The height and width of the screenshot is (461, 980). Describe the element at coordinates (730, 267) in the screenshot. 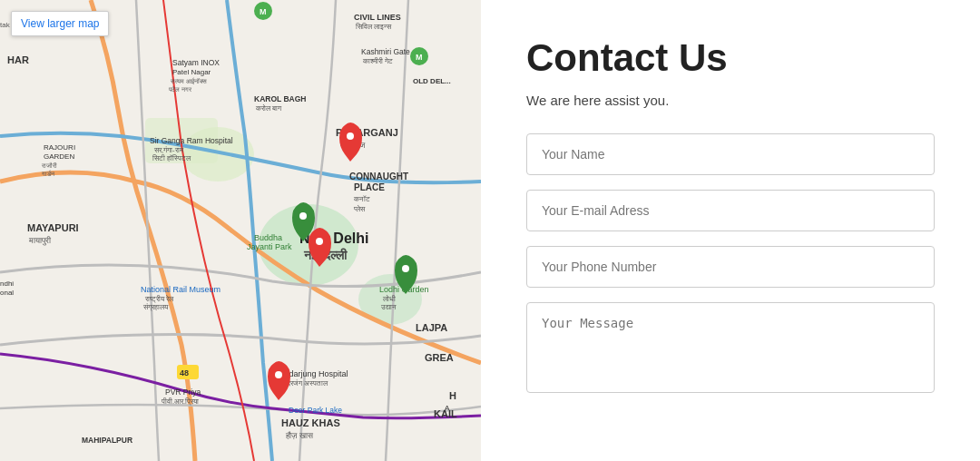

I see `phone-input` at that location.